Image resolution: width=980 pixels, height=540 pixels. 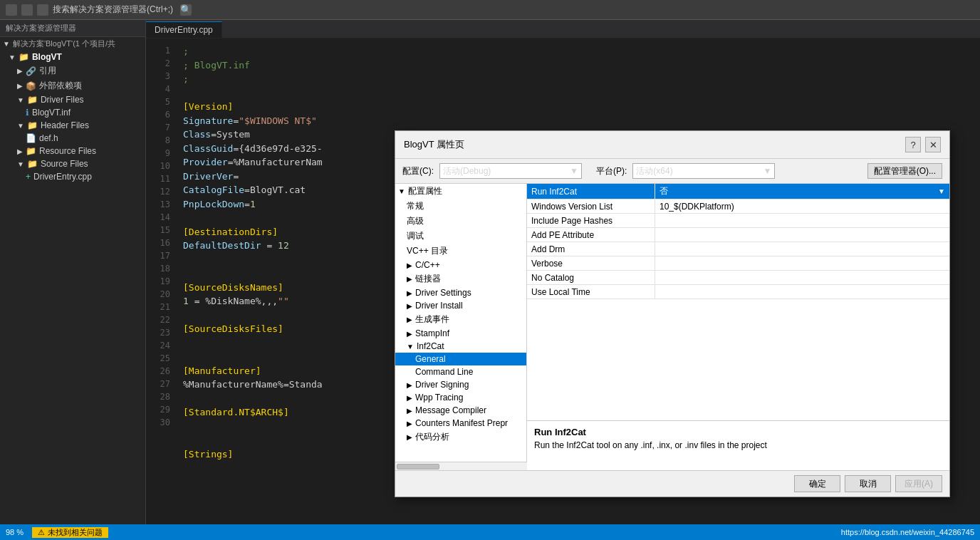 I want to click on prop-value-include-page-hashes, so click(x=802, y=221).